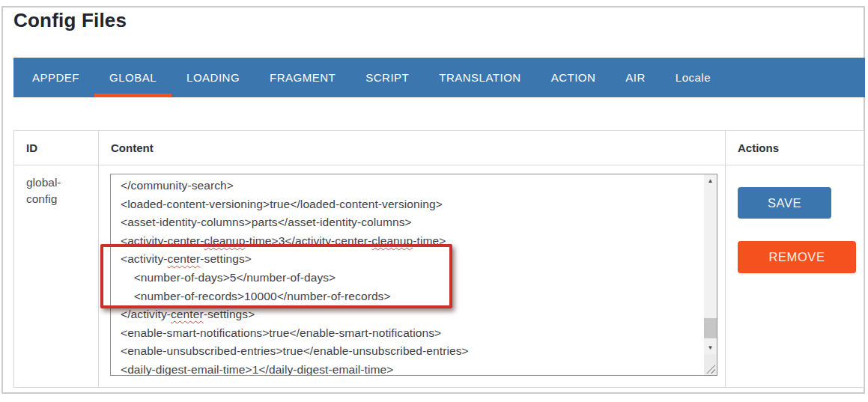 This screenshot has height=402, width=868. What do you see at coordinates (479, 78) in the screenshot?
I see `tab-translation: TRANSLATION` at bounding box center [479, 78].